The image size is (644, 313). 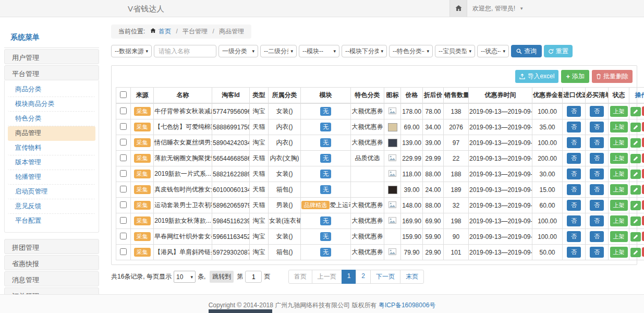 What do you see at coordinates (364, 51) in the screenshot?
I see `filter-select: --模块下分类--▾` at bounding box center [364, 51].